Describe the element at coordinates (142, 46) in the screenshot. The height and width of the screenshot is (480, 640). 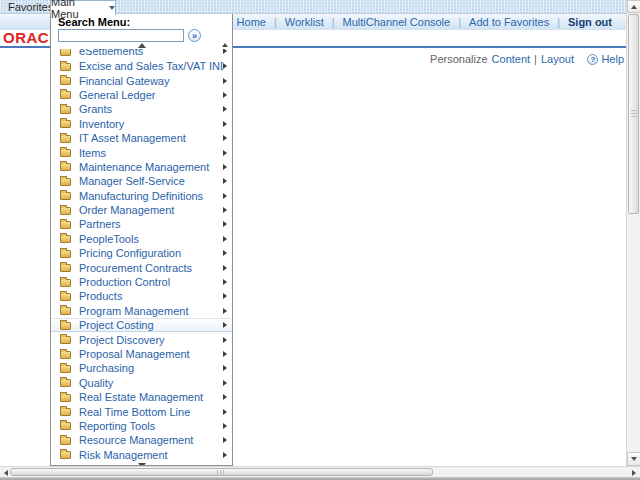
I see `scroll-up-icon` at that location.